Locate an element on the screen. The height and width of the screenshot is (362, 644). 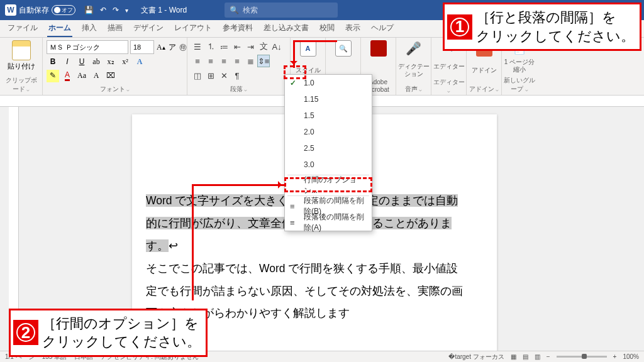
view-print-icon: ▦ is located at coordinates (513, 357).